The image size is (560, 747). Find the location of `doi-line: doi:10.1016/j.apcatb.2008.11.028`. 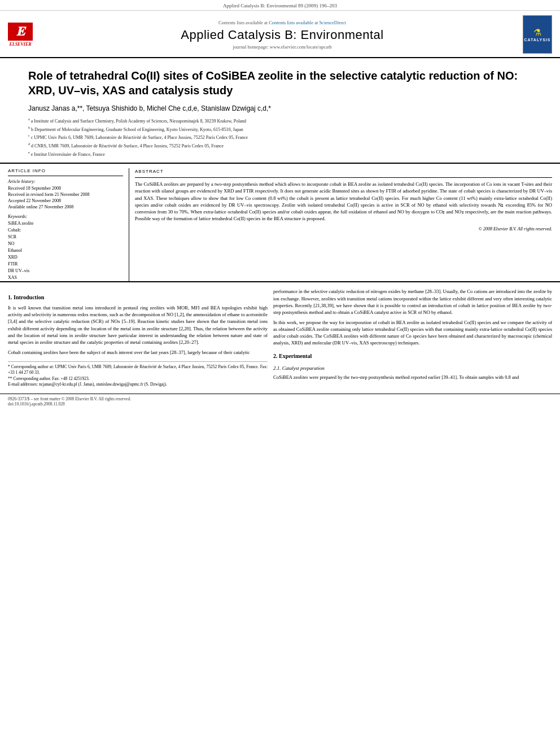

doi-line: doi:10.1016/j.apcatb.2008.11.028 is located at coordinates (280, 404).